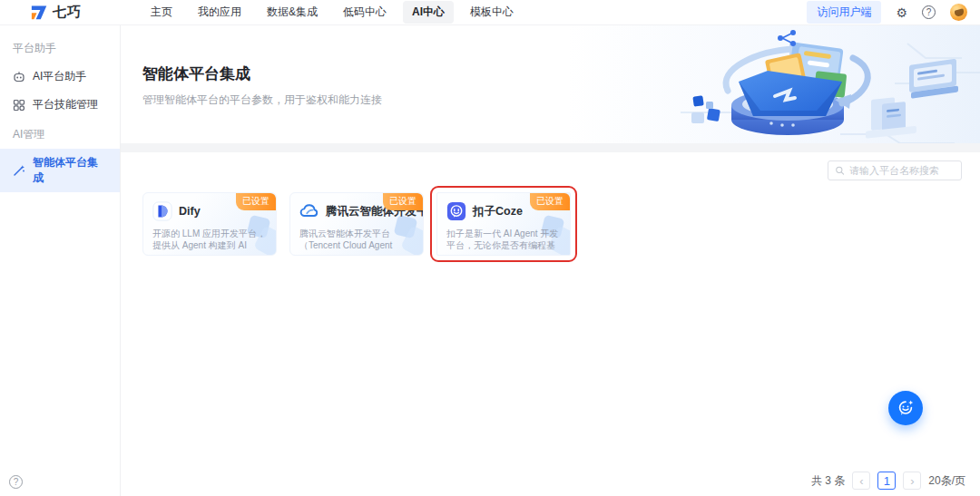 This screenshot has height=496, width=980. Describe the element at coordinates (906, 408) in the screenshot. I see `ai-chat-sparkle-icon` at that location.